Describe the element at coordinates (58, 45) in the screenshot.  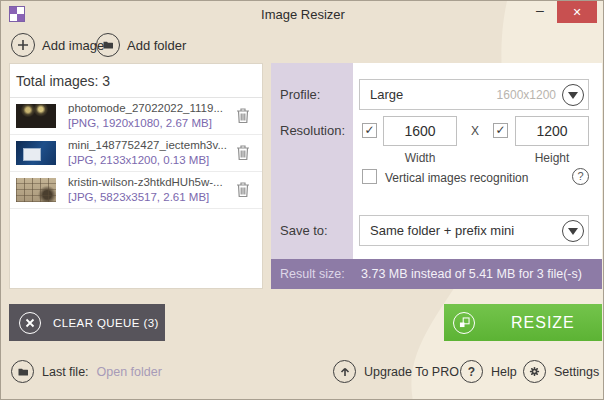
I see `add-image-button: Add image` at that location.